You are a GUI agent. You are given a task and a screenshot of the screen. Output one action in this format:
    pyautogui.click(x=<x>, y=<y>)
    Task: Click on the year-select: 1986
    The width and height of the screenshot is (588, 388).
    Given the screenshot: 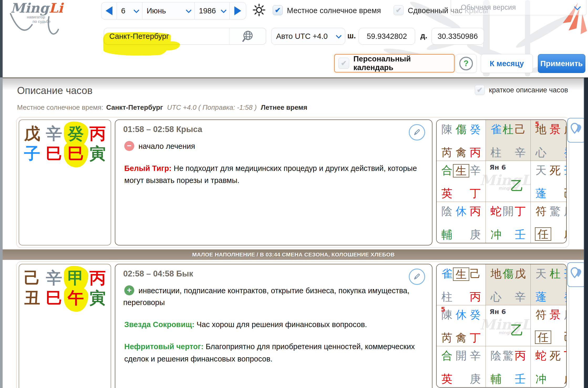 What is the action you would take?
    pyautogui.click(x=212, y=11)
    